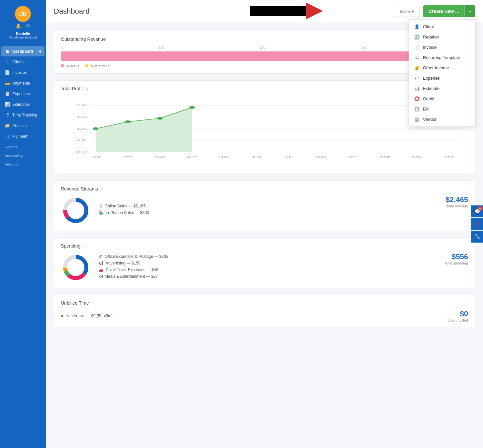 This screenshot has height=448, width=483. What do you see at coordinates (7, 83) in the screenshot?
I see `payments-icon: 💳` at bounding box center [7, 83].